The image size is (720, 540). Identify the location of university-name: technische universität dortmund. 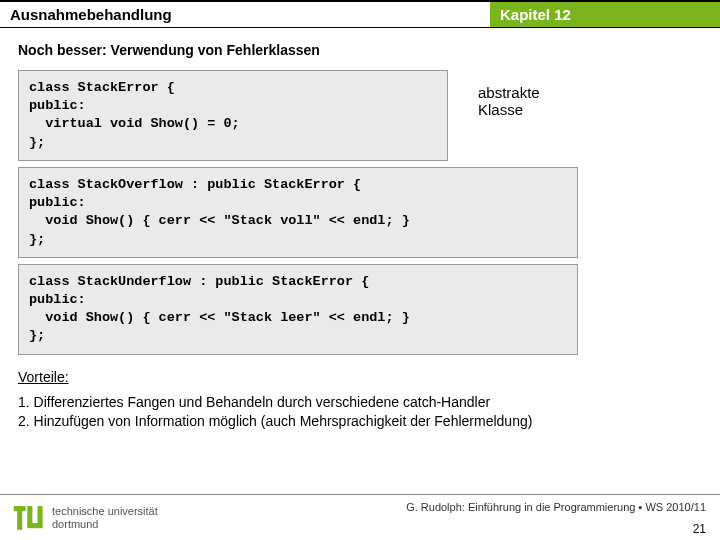
(105, 517).